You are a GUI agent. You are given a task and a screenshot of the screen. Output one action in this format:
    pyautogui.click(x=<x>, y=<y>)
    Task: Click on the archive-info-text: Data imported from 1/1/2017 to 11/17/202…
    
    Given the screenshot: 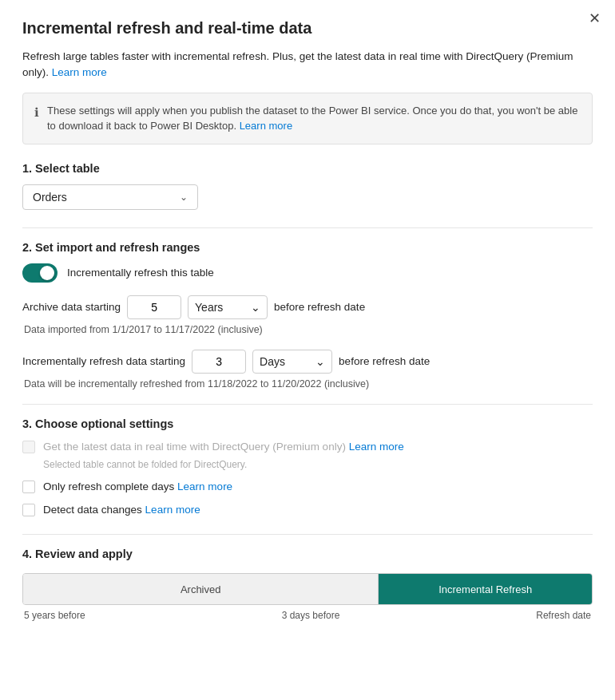 What is the action you would take?
    pyautogui.click(x=308, y=330)
    